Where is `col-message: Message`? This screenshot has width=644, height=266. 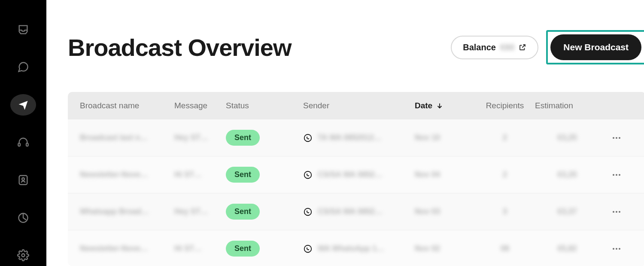 col-message: Message is located at coordinates (200, 106).